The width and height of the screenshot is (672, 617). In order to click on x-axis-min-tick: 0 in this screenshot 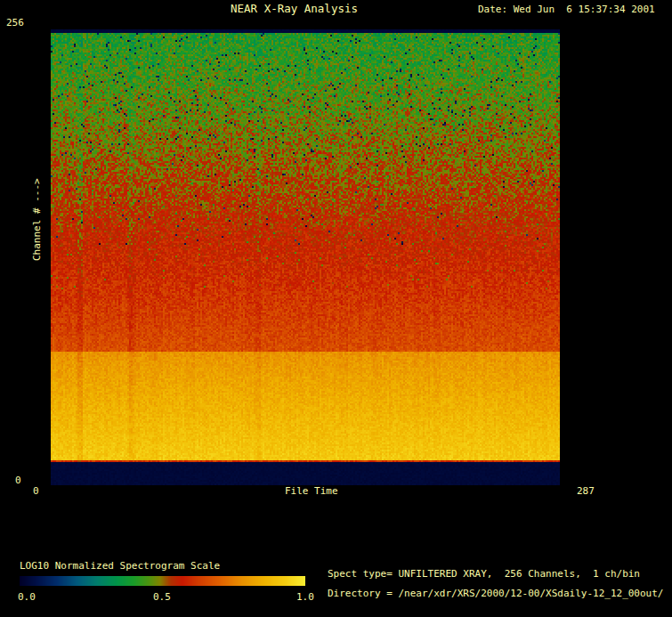, I will do `click(36, 491)`.